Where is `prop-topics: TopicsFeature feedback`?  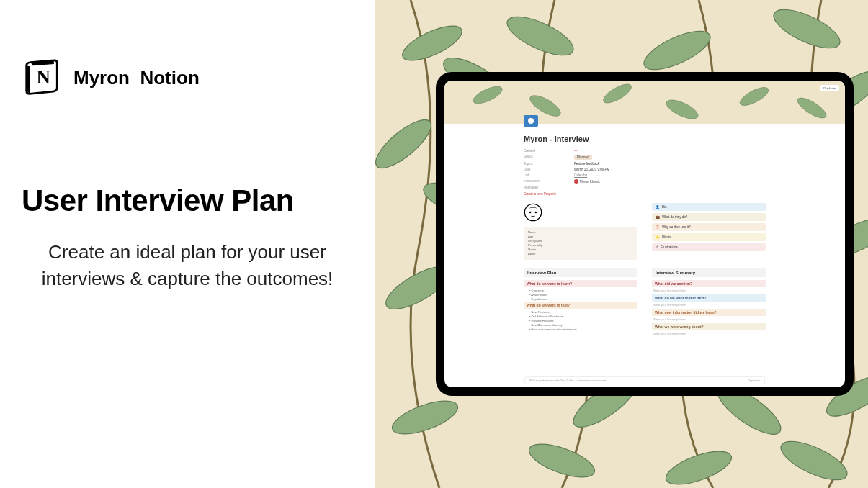
prop-topics: TopicsFeature feedback is located at coordinates (645, 164).